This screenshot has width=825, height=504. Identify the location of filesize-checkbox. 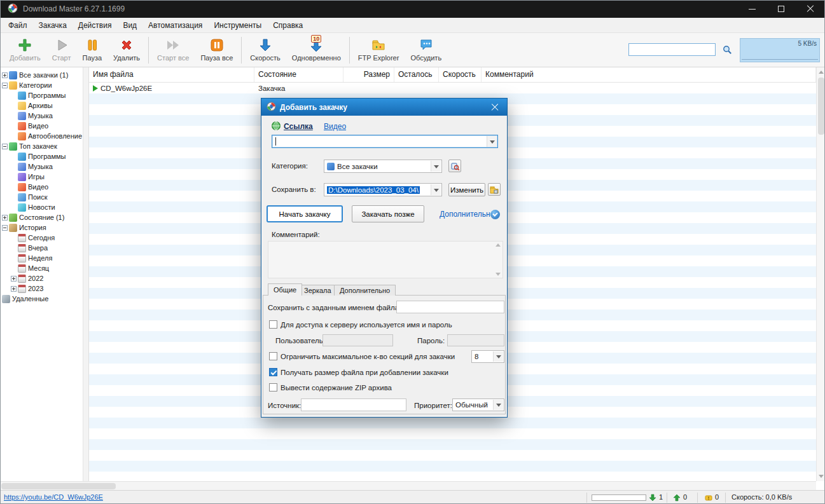
(274, 372).